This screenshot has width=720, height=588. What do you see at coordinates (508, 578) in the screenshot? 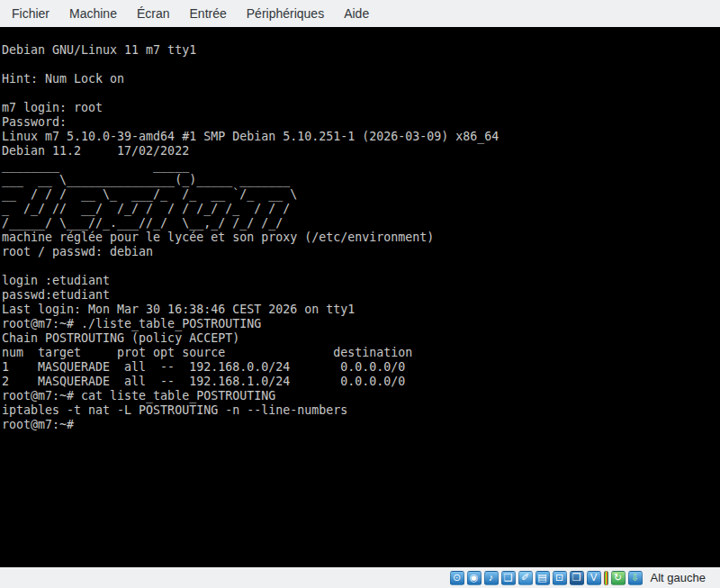
I see `network-icon: ❑` at bounding box center [508, 578].